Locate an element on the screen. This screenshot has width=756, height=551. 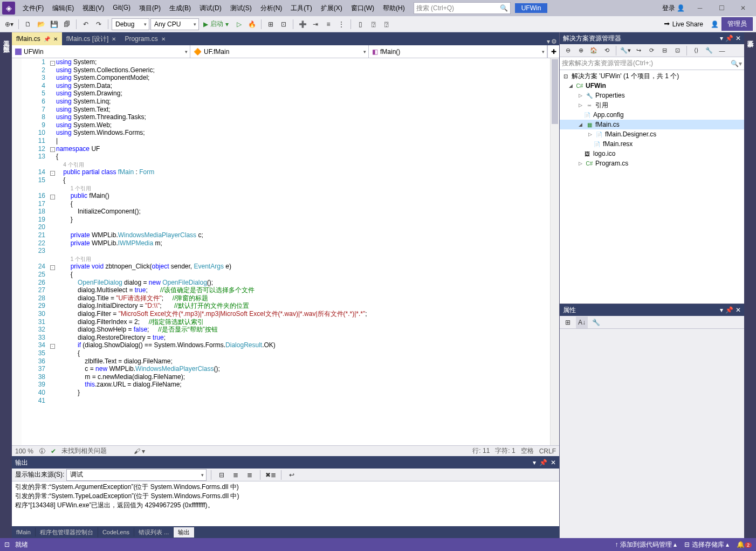
props-cat-button: ⊞ is located at coordinates (568, 322).